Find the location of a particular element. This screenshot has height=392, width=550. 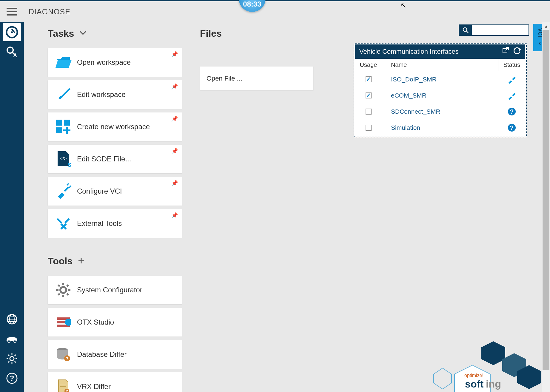

task-create-workspace: Create new workspace 📌 is located at coordinates (115, 127).